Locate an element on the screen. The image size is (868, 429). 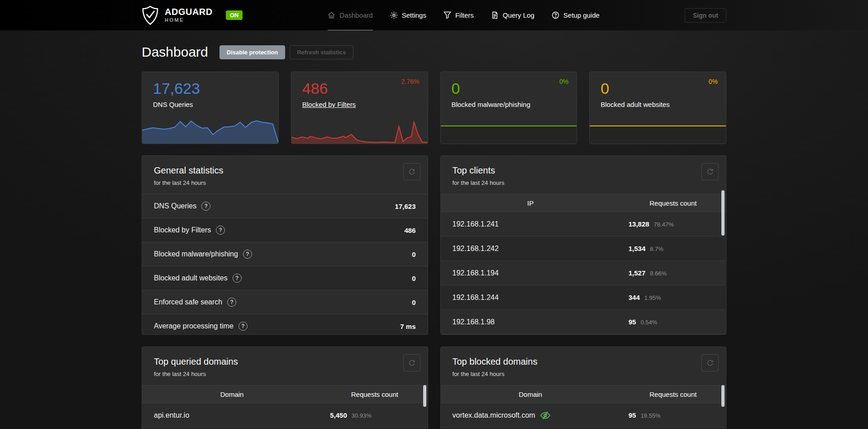
request-percent: 8.7% is located at coordinates (657, 249).